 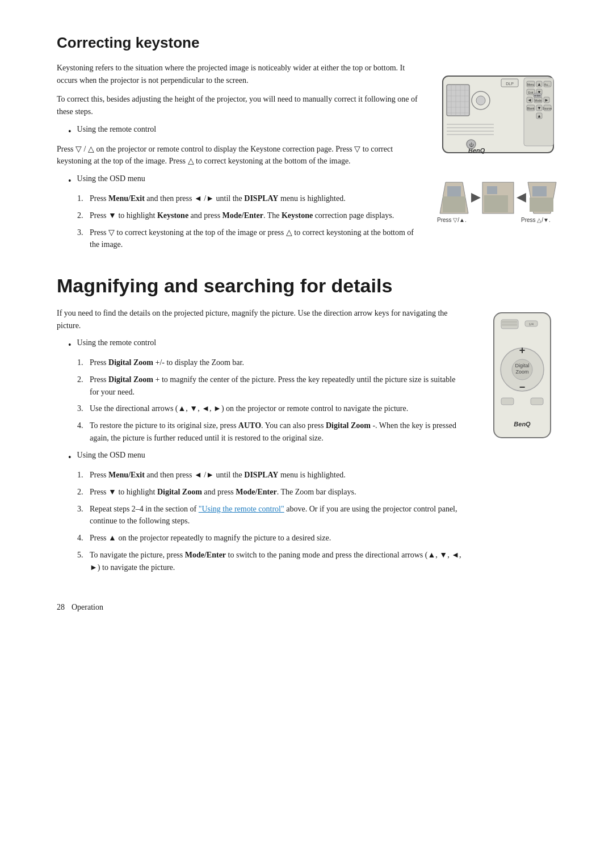 What do you see at coordinates (522, 372) in the screenshot?
I see `svg-text: Zoom` at bounding box center [522, 372].